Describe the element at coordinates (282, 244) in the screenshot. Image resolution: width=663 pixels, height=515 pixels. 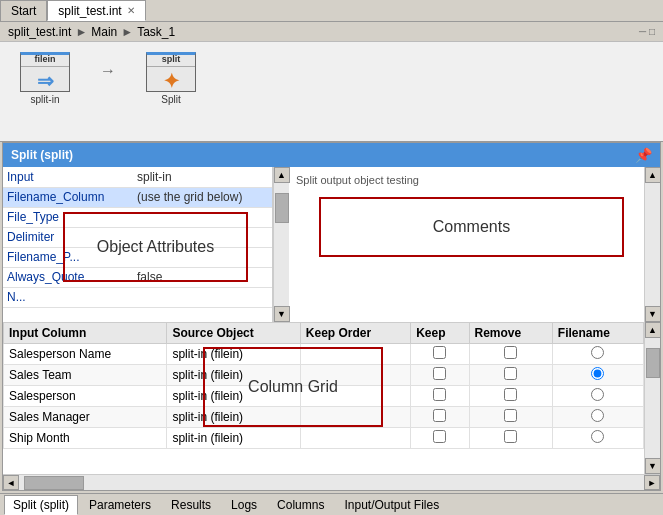
I see `scroll-track` at that location.